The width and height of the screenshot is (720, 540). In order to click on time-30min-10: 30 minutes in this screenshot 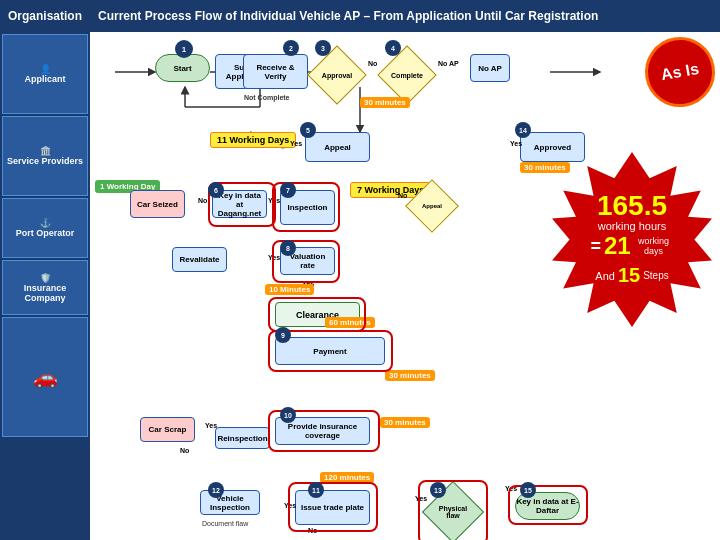, I will do `click(405, 422)`.